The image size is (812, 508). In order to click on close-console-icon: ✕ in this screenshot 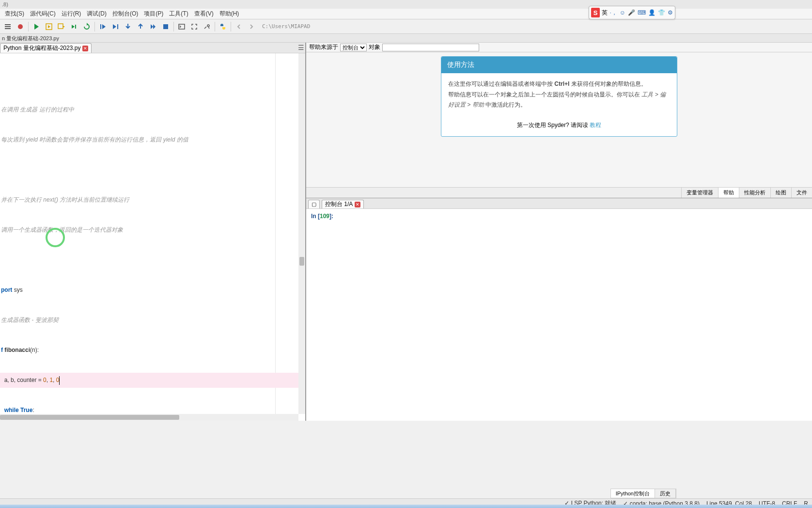, I will do `click(358, 205)`.